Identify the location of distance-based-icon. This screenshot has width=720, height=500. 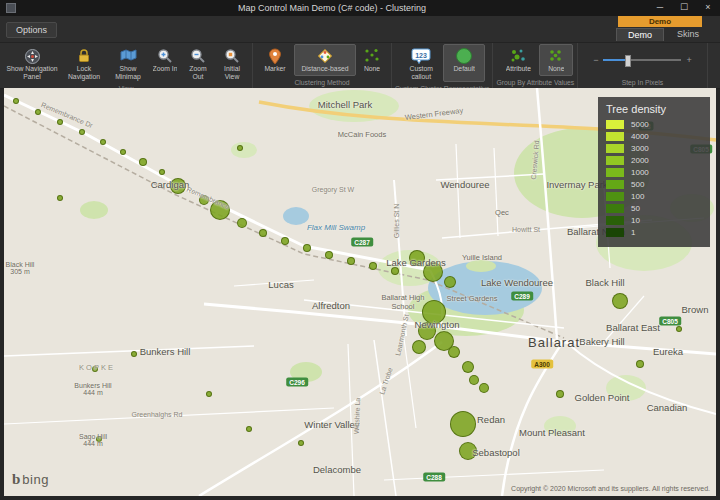
(325, 56).